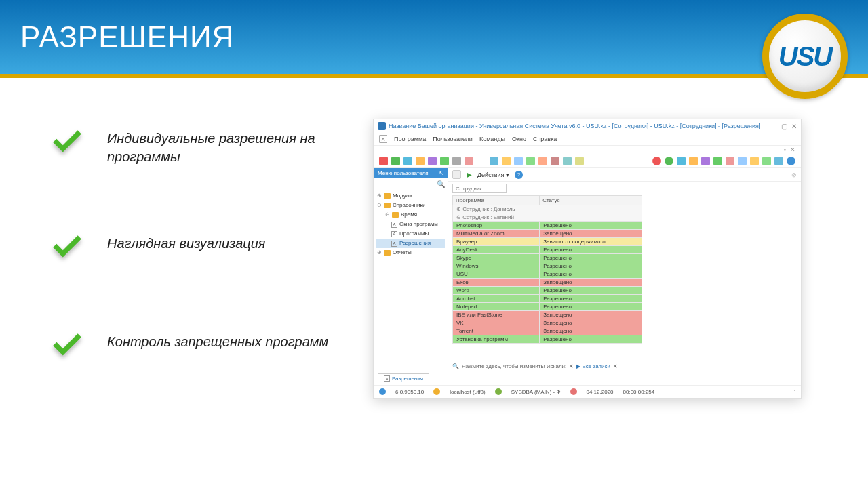 This screenshot has height=488, width=868. What do you see at coordinates (519, 139) in the screenshot?
I see `menu-window: Окно` at bounding box center [519, 139].